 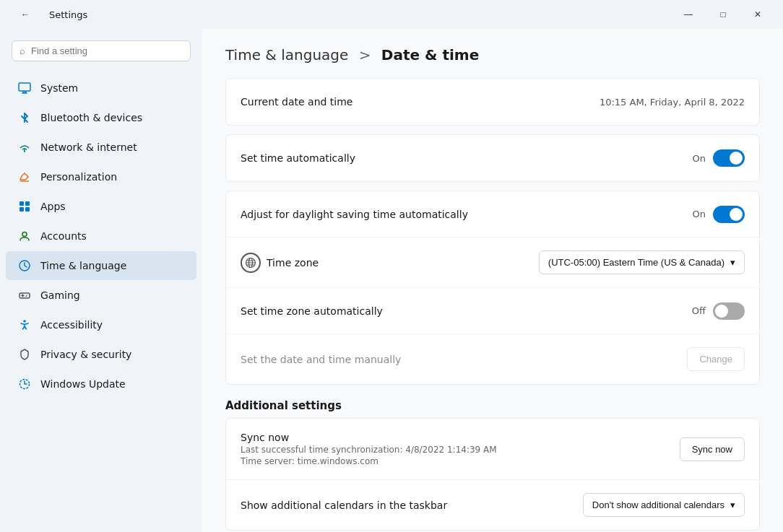 I want to click on current-date-row: Current date and time 10:15 AM, Friday, …, so click(x=493, y=102).